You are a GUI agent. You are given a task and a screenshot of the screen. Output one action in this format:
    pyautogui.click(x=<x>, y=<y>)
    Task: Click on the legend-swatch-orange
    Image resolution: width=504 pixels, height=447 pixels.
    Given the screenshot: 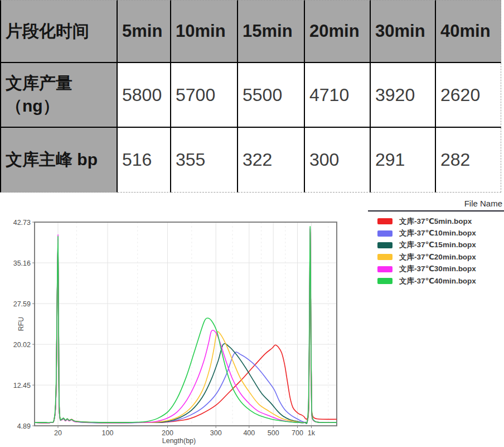 What is the action you would take?
    pyautogui.click(x=385, y=257)
    